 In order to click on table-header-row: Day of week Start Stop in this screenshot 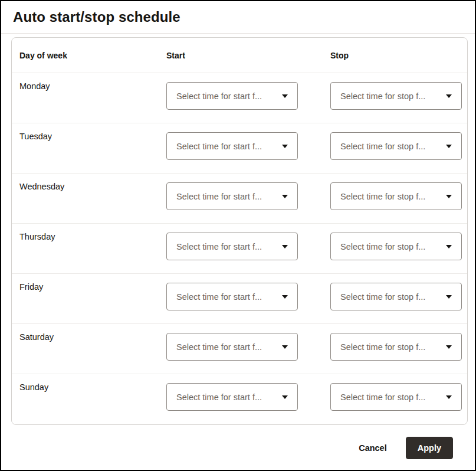, I will do `click(239, 55)`.